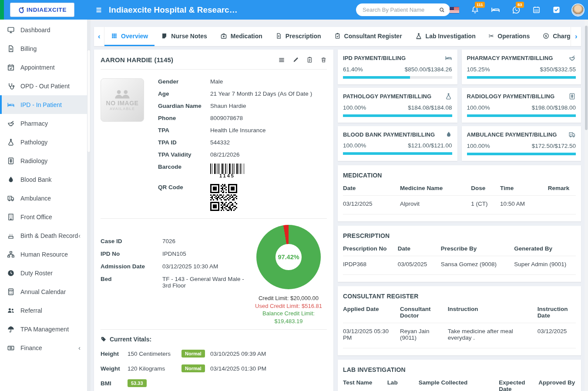 The width and height of the screenshot is (588, 391). What do you see at coordinates (11, 217) in the screenshot?
I see `building-icon` at bounding box center [11, 217].